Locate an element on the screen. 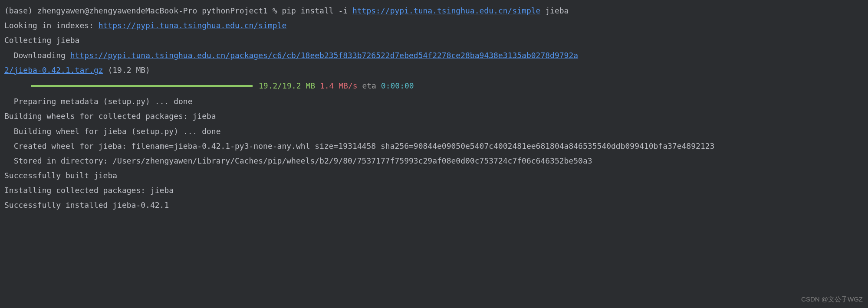 This screenshot has width=868, height=308. index-url-link: https://pypi.tuna.tsinghua.edu.cn/simple is located at coordinates (446, 10).